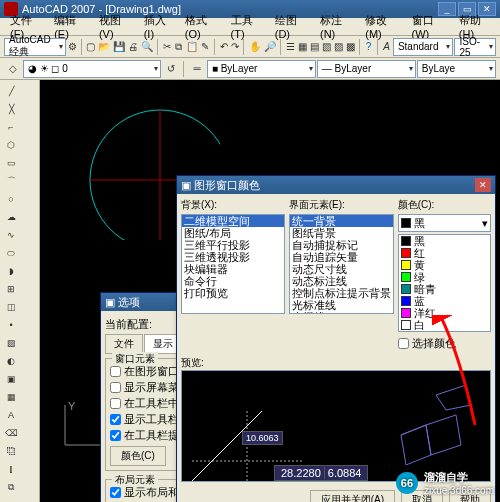  Describe the element at coordinates (20, 291) in the screenshot. I see `draw-toolbar: ╱ ╳ ⌐ ⬡ ▭ ⌒ ○ ☁ ∿ ⬭ ◗ ⊞ ◫ • ▨ ◐ ▣ ▦ A ⌫ …` at that location.